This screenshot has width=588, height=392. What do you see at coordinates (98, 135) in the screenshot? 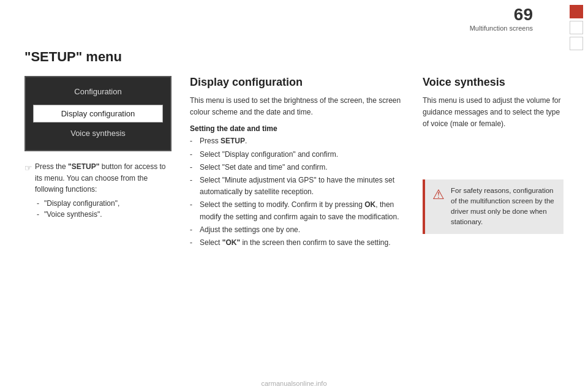
I see `menu-other-item: Voice synthesis` at bounding box center [98, 135].